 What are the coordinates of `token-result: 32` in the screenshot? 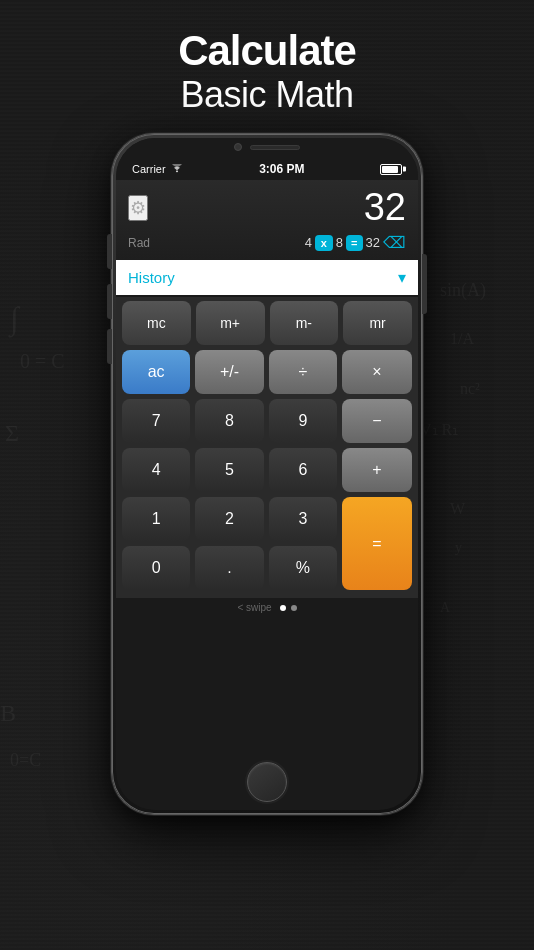 It's located at (373, 242).